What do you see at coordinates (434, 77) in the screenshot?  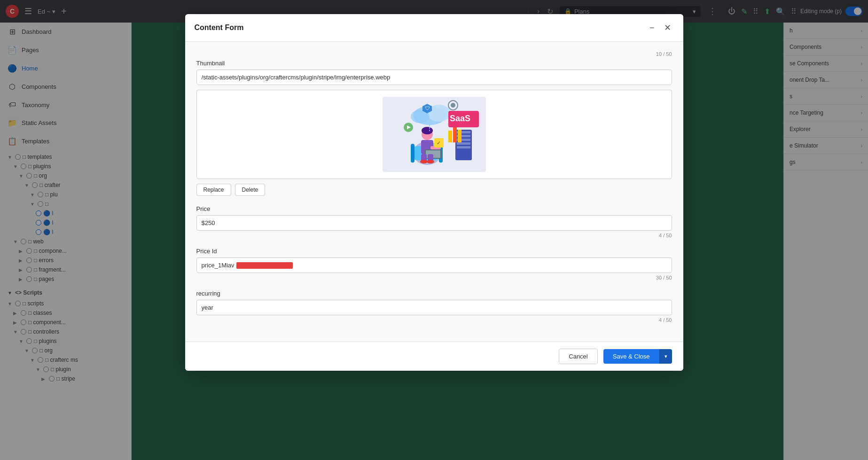 I see `thumbnail-input` at bounding box center [434, 77].